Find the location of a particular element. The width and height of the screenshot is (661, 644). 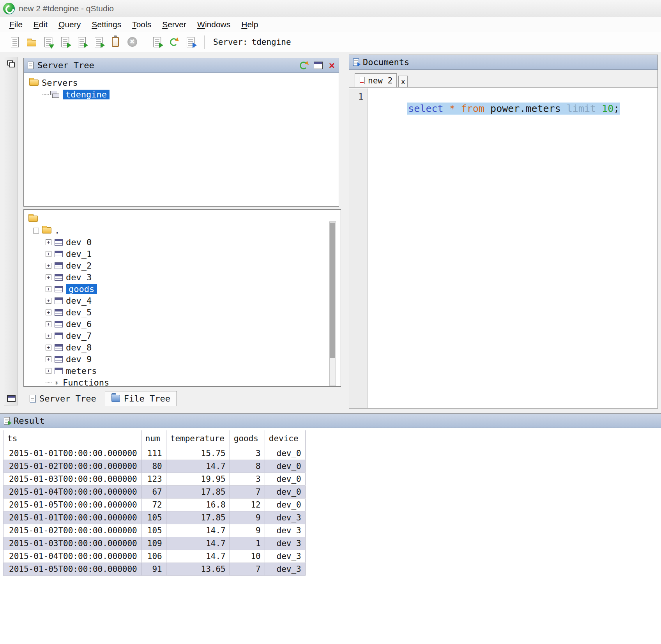

tree-item-dev_2: +dev_2 is located at coordinates (185, 265).